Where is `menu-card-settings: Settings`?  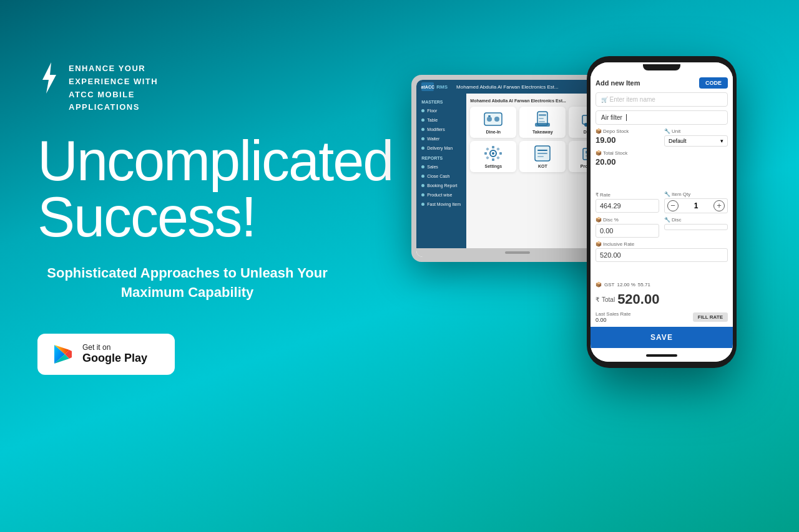 menu-card-settings: Settings is located at coordinates (493, 157).